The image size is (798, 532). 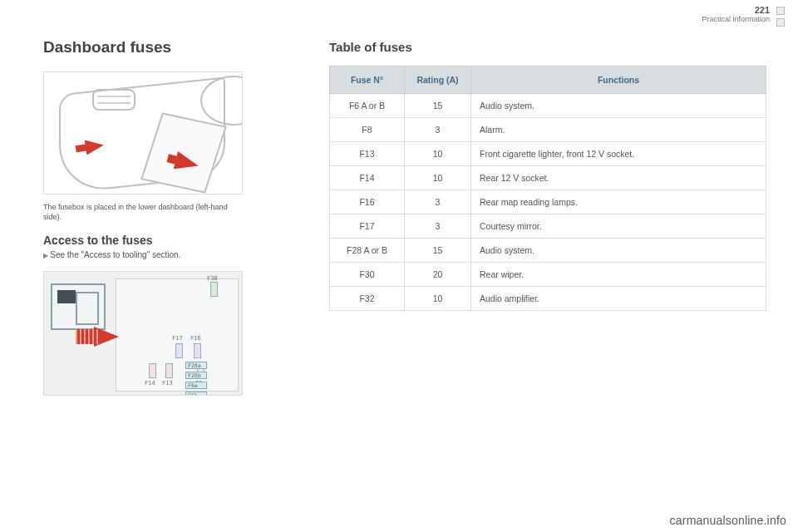 I want to click on table-row: F173Courtesy mirror., so click(x=549, y=226).